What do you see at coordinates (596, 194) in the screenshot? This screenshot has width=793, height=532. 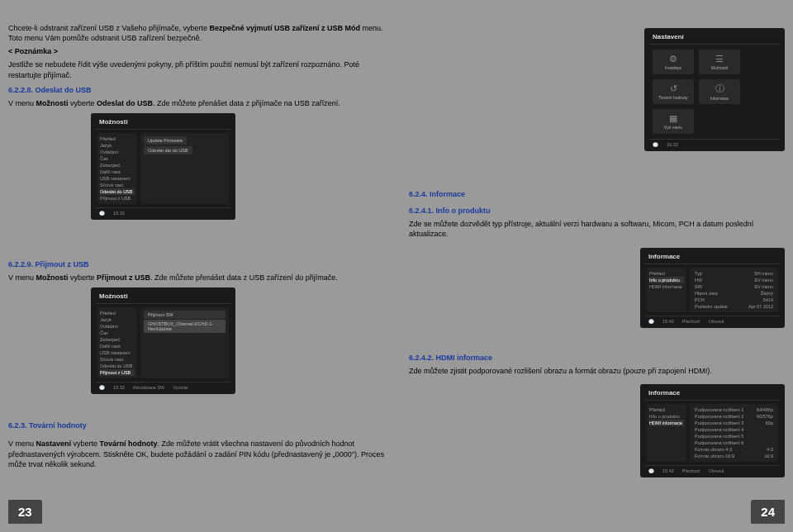 I see `section-624-title: 6.2.4. Informace` at bounding box center [596, 194].